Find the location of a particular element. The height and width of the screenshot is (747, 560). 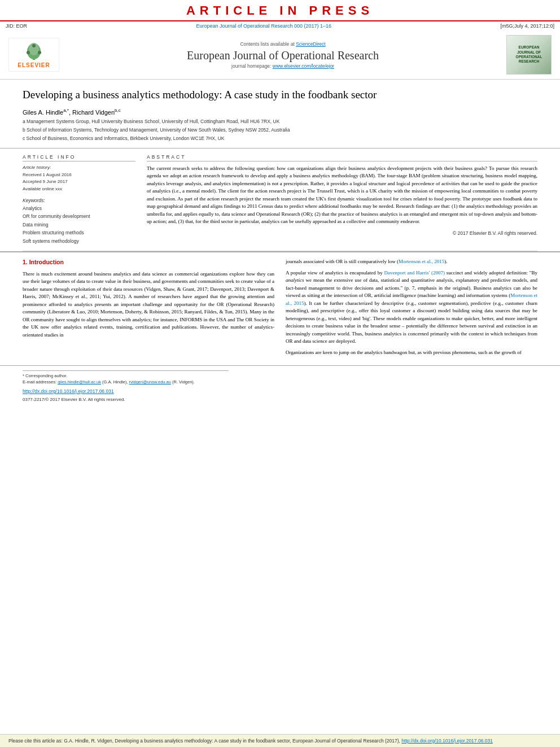

history-items: Received 1 August 2016 Accepted 9 June 2… is located at coordinates (79, 182).